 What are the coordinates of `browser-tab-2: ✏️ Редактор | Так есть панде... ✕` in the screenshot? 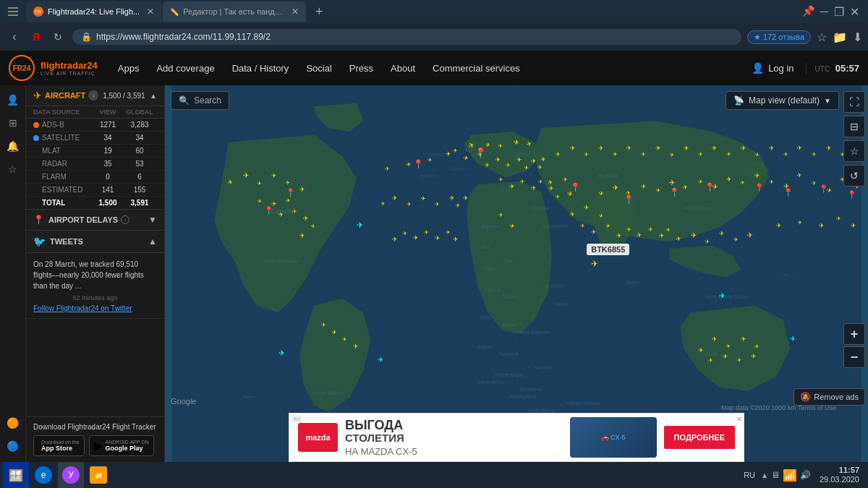 It's located at (234, 12).